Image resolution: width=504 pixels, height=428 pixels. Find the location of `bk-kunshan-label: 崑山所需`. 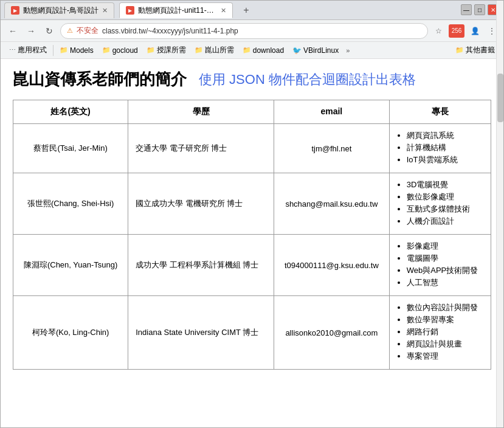

bk-kunshan-label: 崑山所需 is located at coordinates (219, 50).